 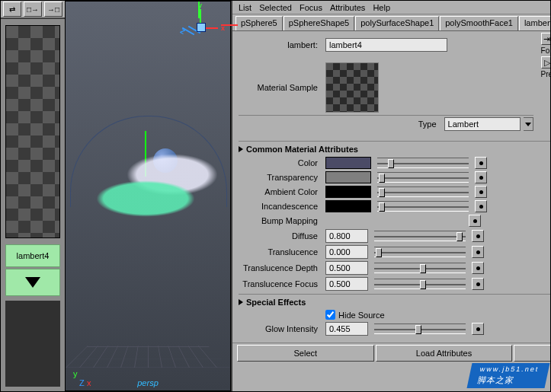 I want to click on attr-label: Ambient Color, so click(x=280, y=192).